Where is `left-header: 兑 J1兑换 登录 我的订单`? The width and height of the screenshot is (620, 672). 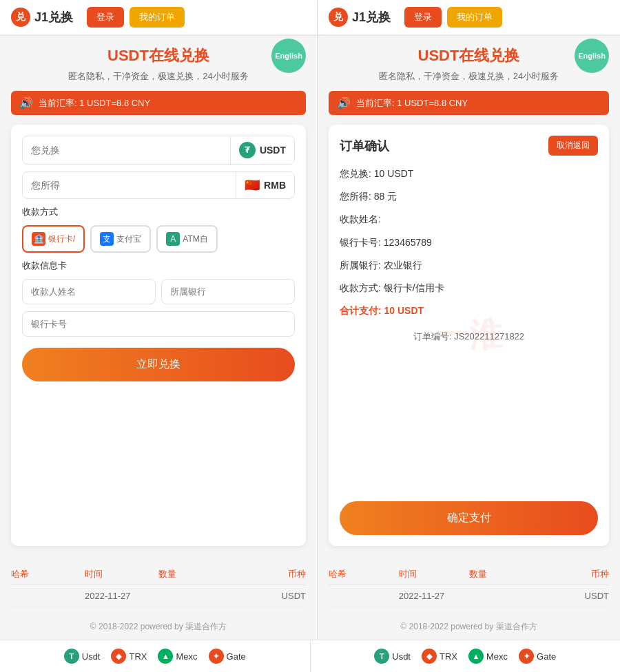
left-header: 兑 J1兑换 登录 我的订单 is located at coordinates (158, 17).